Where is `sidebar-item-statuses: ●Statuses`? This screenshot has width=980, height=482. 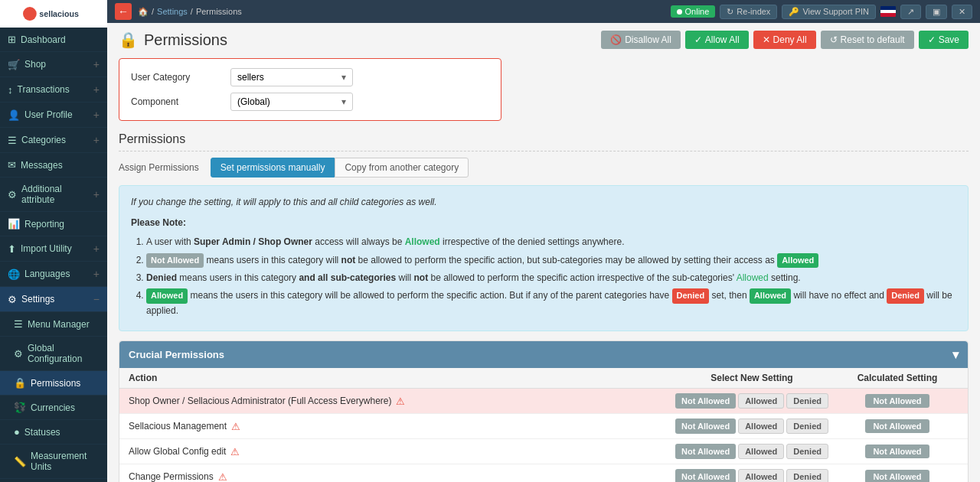 sidebar-item-statuses: ●Statuses is located at coordinates (54, 432).